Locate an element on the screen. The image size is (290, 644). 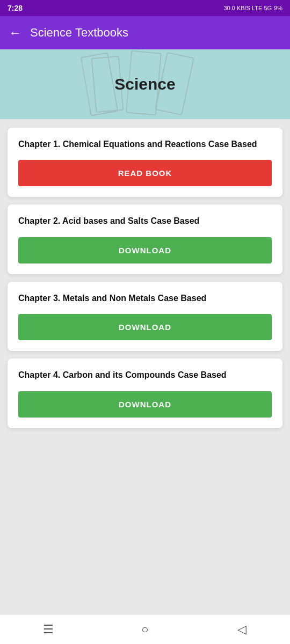
chapter-download-button-2: DOWNLOAD is located at coordinates (145, 250).